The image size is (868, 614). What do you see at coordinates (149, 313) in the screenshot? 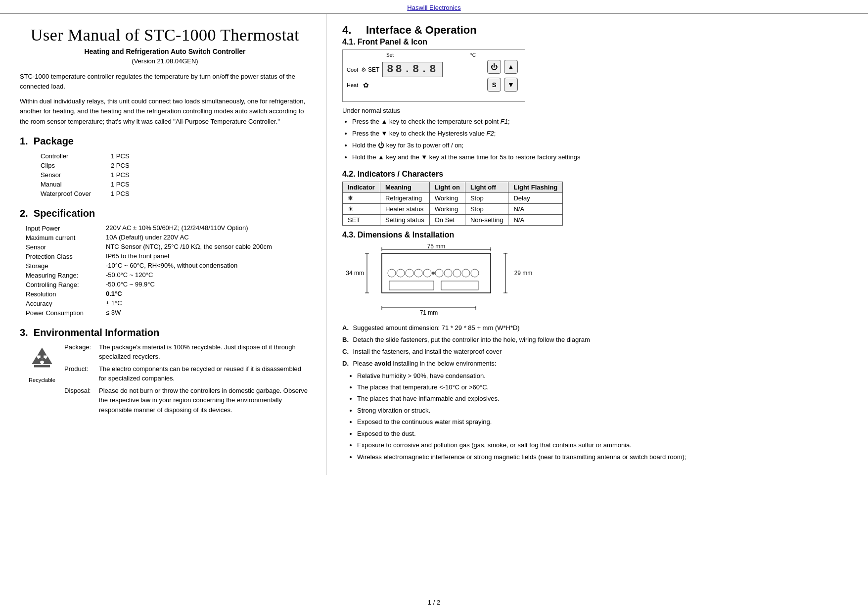
I see `spec-row: Power Consumption≤ 3W` at bounding box center [149, 313].